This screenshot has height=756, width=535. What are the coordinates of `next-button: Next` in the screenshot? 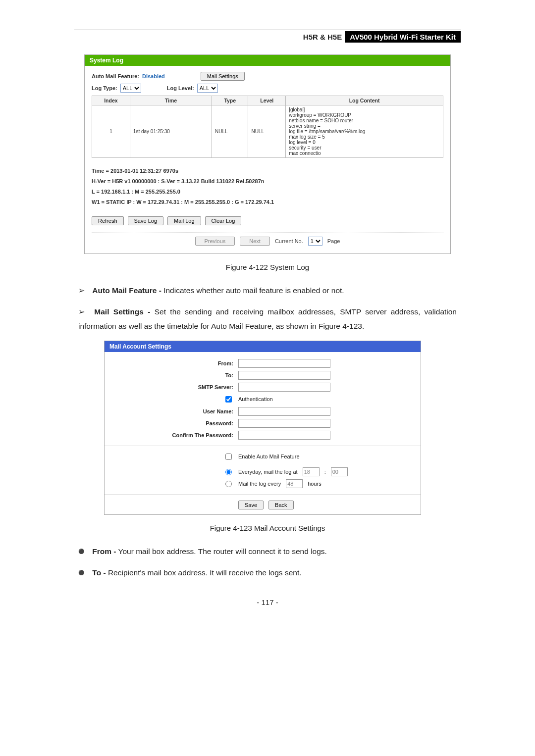 It's located at (255, 241).